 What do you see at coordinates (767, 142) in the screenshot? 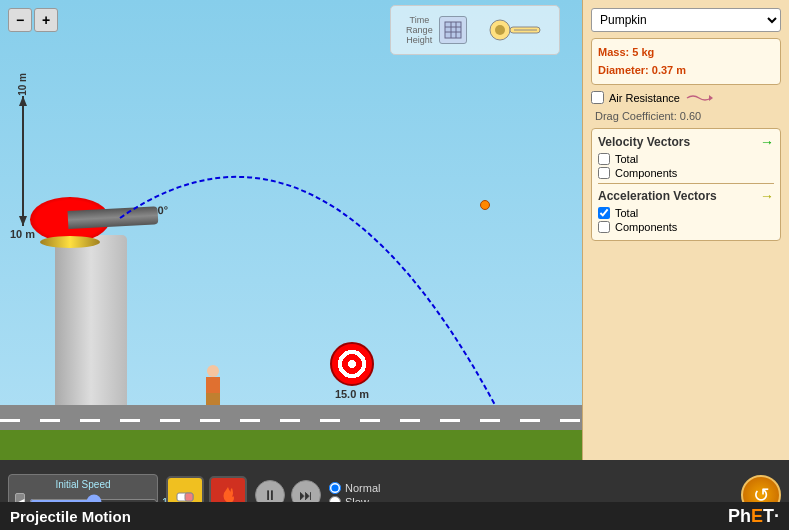
I see `velocity-arrow-icon: →` at bounding box center [767, 142].